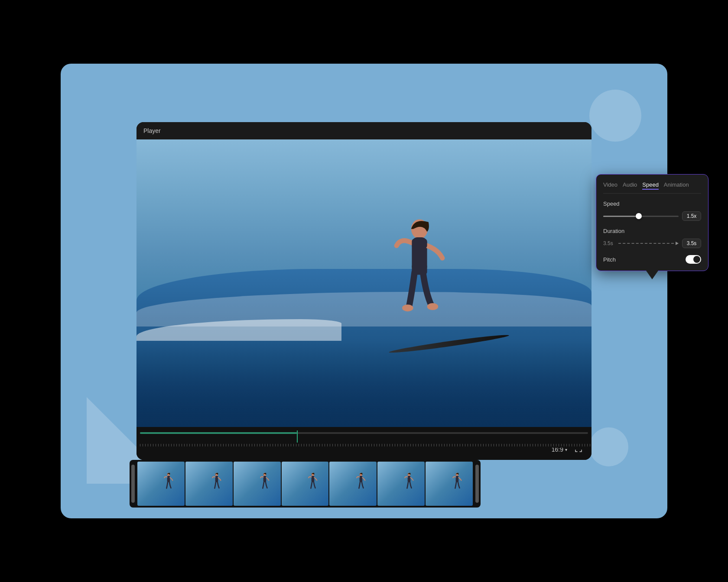 The image size is (728, 582). Describe the element at coordinates (609, 260) in the screenshot. I see `pitch-label: Pitch` at that location.